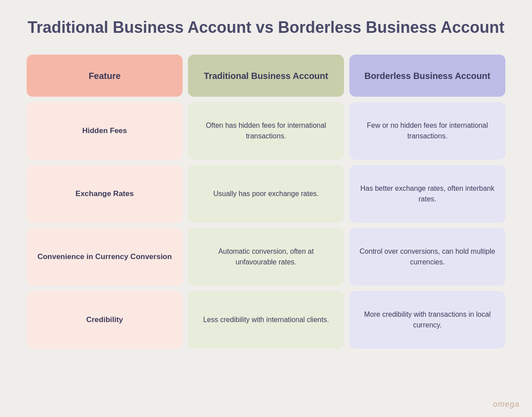  Describe the element at coordinates (266, 131) in the screenshot. I see `traditional-hidden-fees: Often has hidden fees for international …` at that location.